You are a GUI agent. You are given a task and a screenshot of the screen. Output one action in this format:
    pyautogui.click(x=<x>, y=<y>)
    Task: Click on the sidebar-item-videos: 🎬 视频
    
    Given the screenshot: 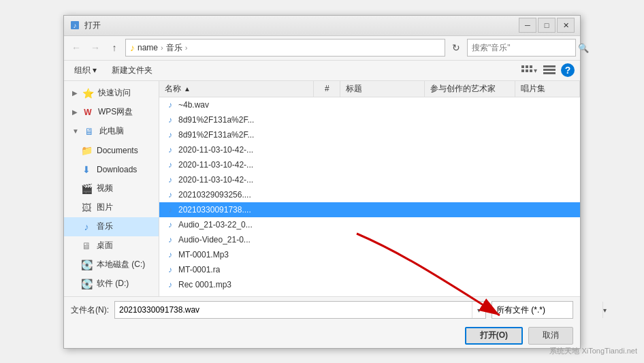 What is the action you would take?
    pyautogui.click(x=112, y=189)
    